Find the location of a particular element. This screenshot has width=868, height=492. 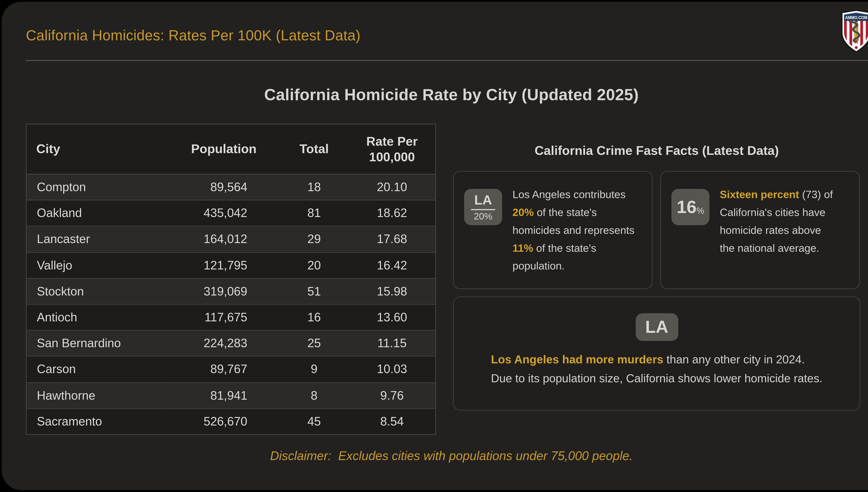

cell-total: 51 is located at coordinates (314, 291).